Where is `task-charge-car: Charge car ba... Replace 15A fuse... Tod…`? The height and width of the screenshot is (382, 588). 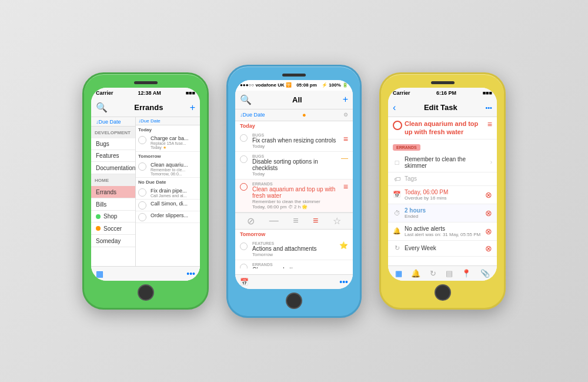
task-charge-car: Charge car ba... Replace 15A fuse... Tod… is located at coordinates (168, 143).